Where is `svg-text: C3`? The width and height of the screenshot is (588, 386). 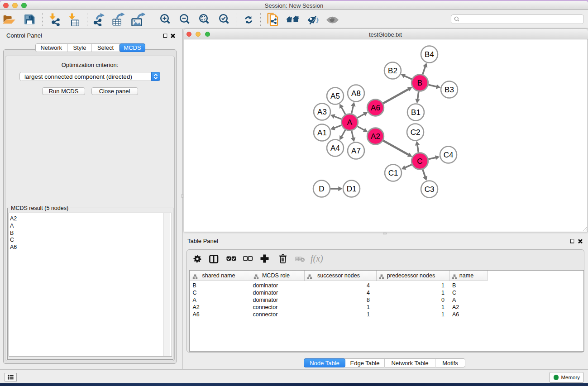
svg-text: C3 is located at coordinates (429, 189).